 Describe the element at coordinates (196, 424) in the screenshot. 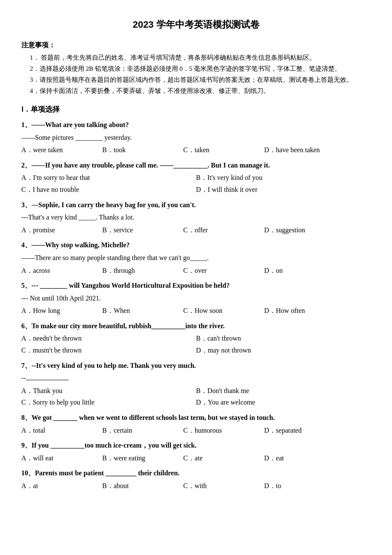

I see `question-8: 8、We got _______ when we went to differe…` at that location.